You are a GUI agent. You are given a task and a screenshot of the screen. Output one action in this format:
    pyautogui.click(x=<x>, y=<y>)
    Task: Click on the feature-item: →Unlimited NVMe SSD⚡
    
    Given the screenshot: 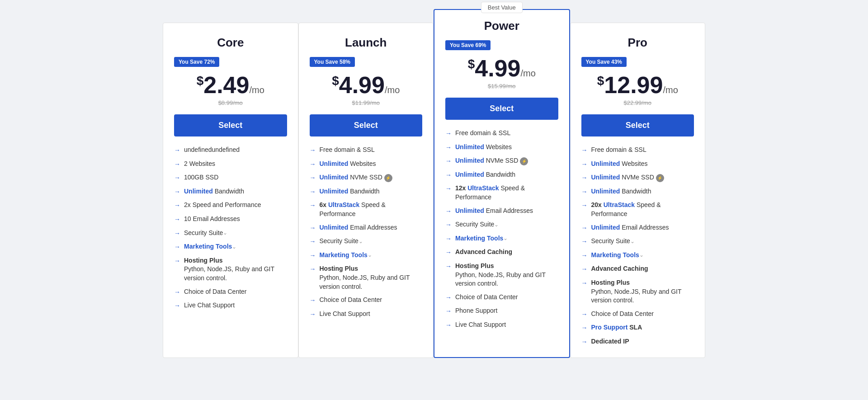 What is the action you would take?
    pyautogui.click(x=638, y=178)
    